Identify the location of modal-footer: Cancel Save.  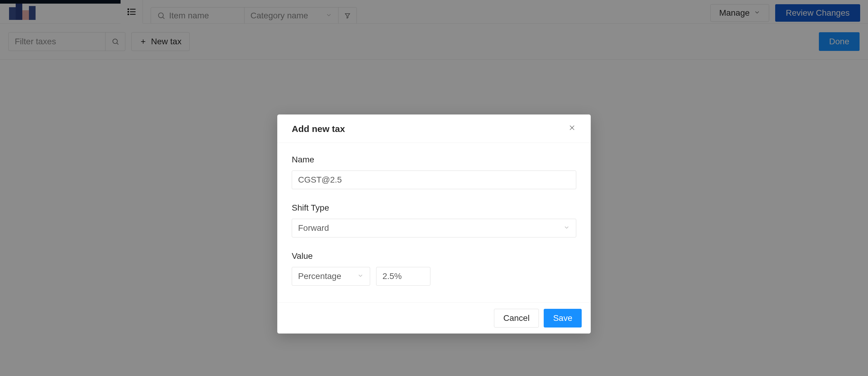
(434, 318).